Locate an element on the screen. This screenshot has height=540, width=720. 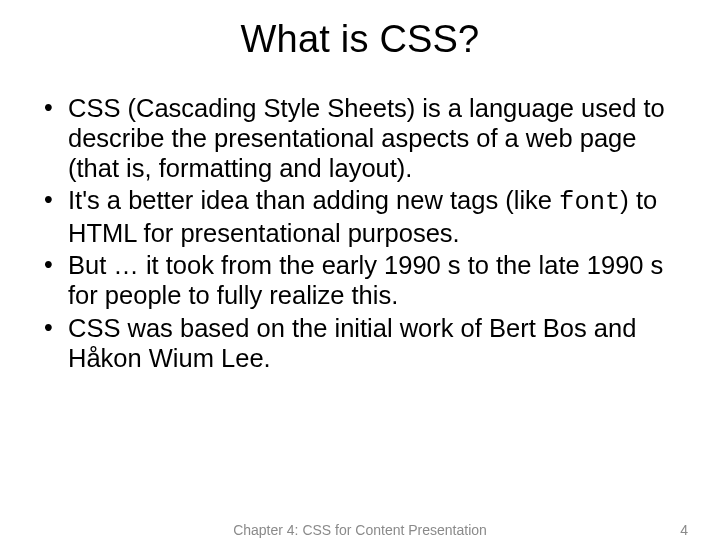
bullet-text-pre: It's a better idea than adding new tags … is located at coordinates (314, 200).